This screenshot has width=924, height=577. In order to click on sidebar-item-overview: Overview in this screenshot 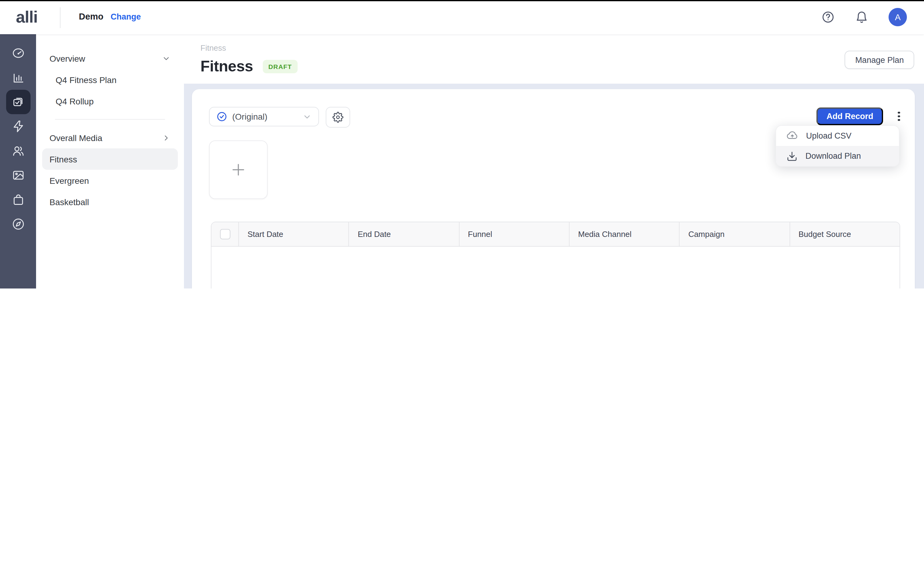, I will do `click(110, 58)`.